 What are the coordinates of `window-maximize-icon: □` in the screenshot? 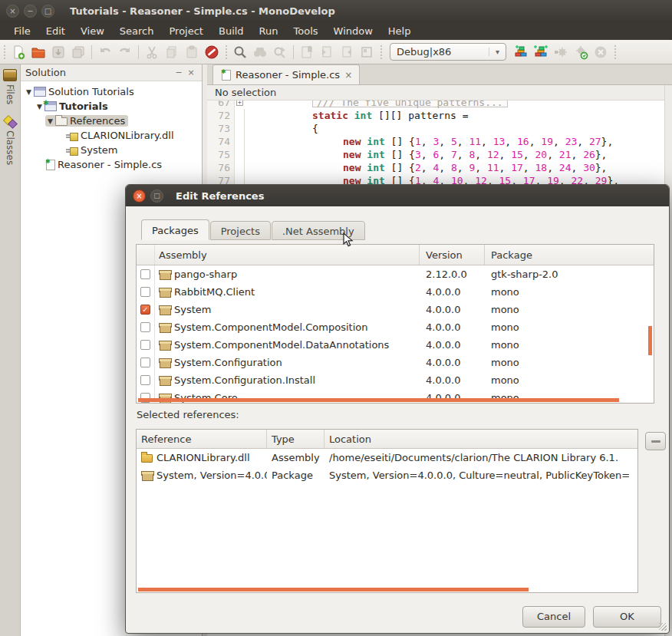 It's located at (48, 11).